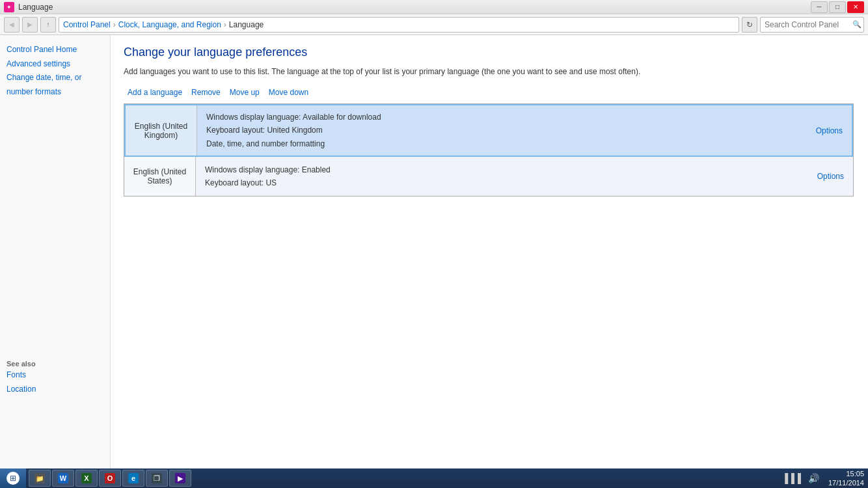 The width and height of the screenshot is (868, 488). I want to click on language-name-us: English (United States), so click(160, 176).